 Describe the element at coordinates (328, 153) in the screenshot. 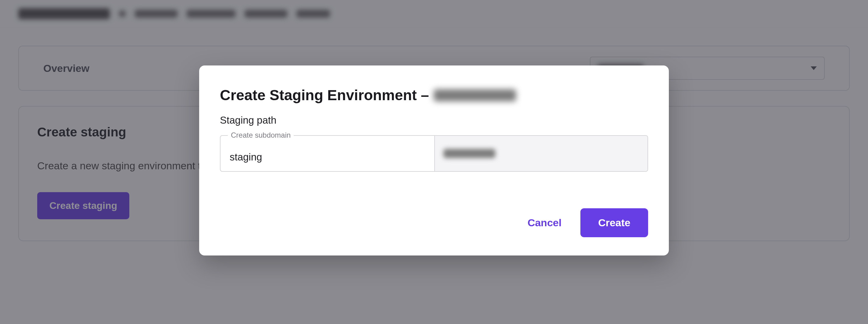

I see `subdomain-input` at that location.